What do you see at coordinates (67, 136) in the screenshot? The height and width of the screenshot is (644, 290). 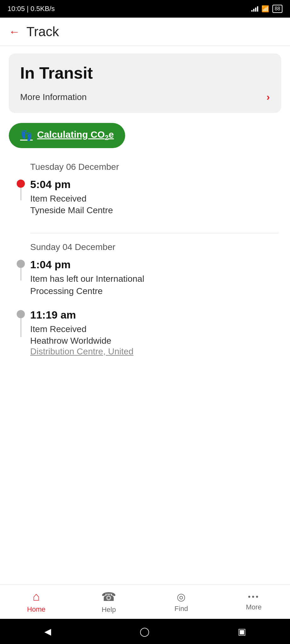 I see `co2-button: 👣 Calculating CO2e` at bounding box center [67, 136].